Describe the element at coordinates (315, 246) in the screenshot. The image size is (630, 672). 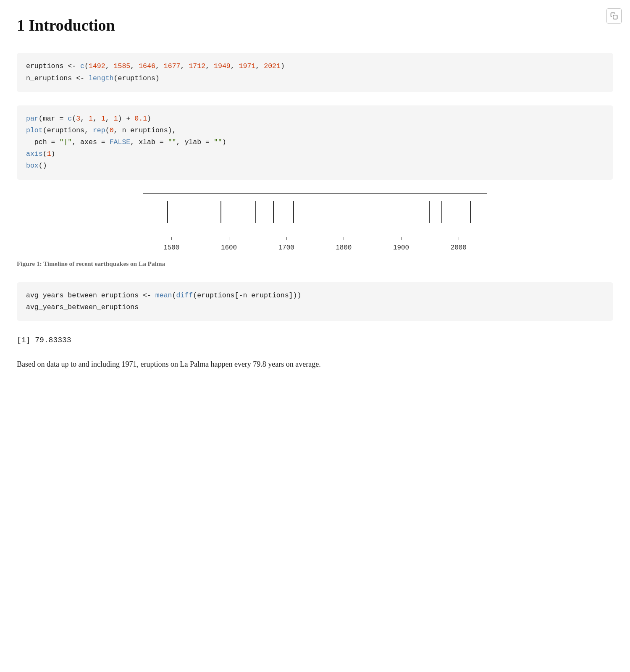
I see `x-axis-labels: 150016001700180019002000` at that location.